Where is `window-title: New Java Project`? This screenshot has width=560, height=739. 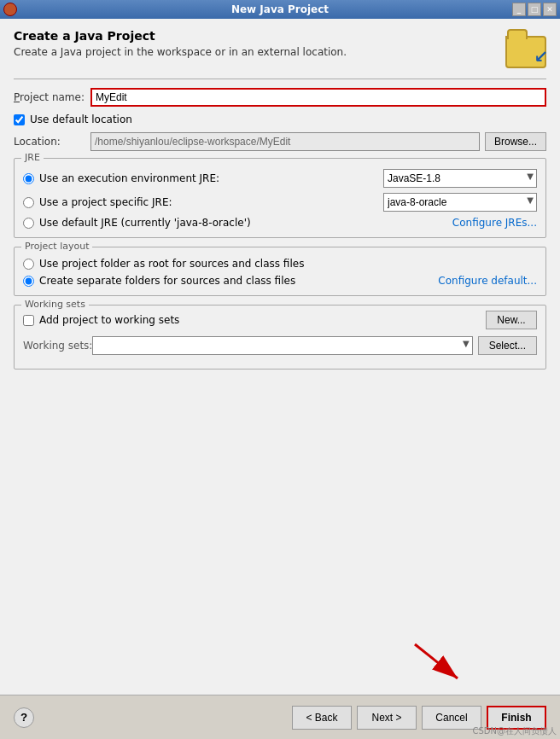 window-title: New Java Project is located at coordinates (280, 9).